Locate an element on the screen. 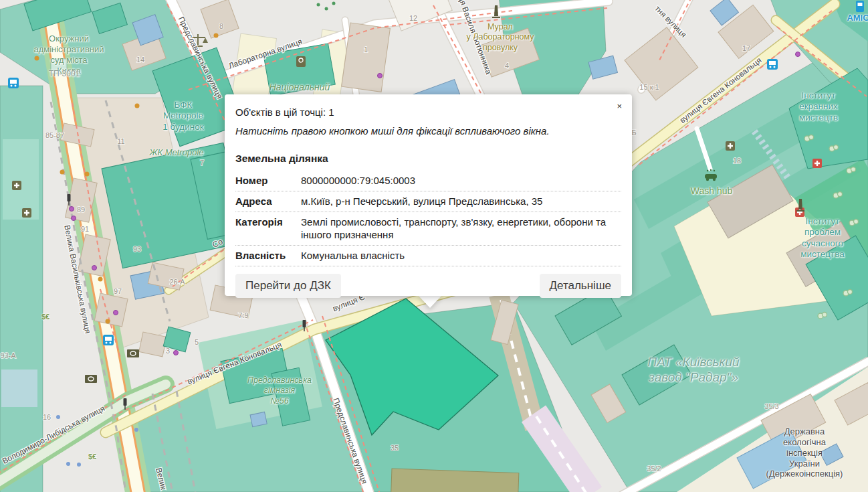  building-number: 8 is located at coordinates (221, 26).